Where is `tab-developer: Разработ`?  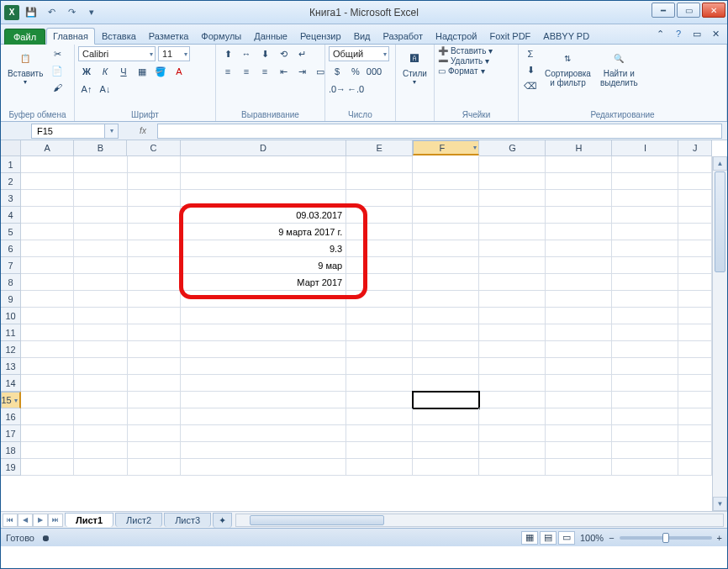 tab-developer: Разработ is located at coordinates (404, 36).